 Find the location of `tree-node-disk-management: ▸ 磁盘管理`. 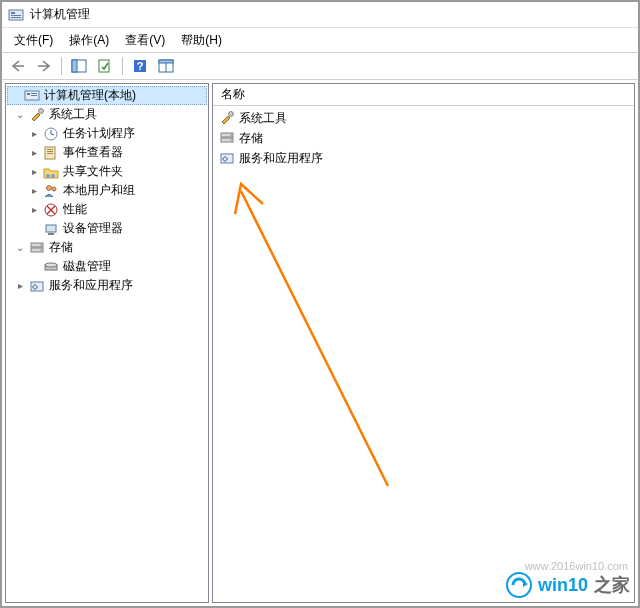

tree-node-disk-management: ▸ 磁盘管理 is located at coordinates (107, 266).